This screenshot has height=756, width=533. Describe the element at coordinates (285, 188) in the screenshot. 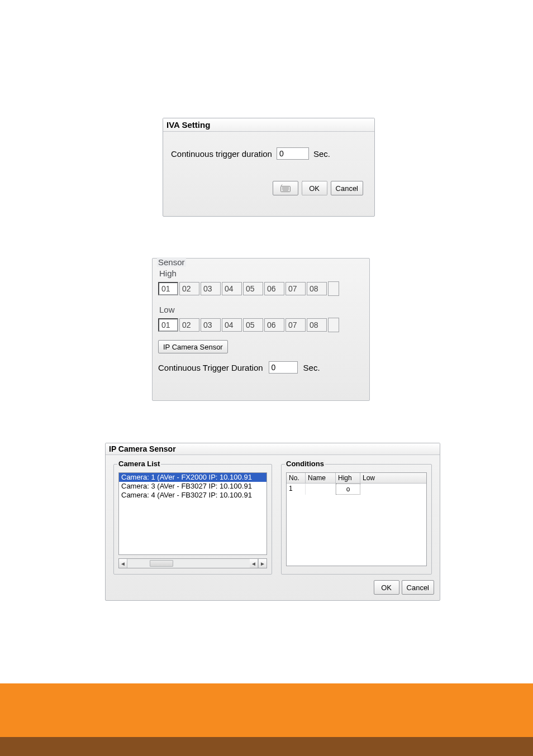

I see `keyboard-icon-button` at that location.